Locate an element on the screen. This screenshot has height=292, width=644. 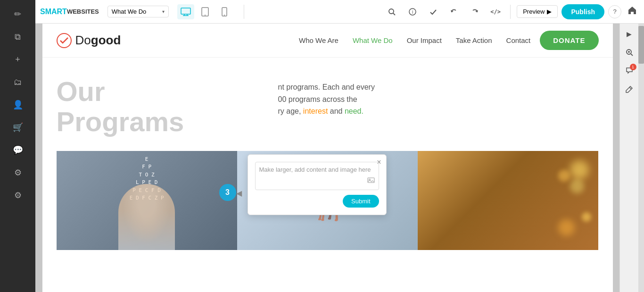
preview-button: Preview ▶ is located at coordinates (537, 11).